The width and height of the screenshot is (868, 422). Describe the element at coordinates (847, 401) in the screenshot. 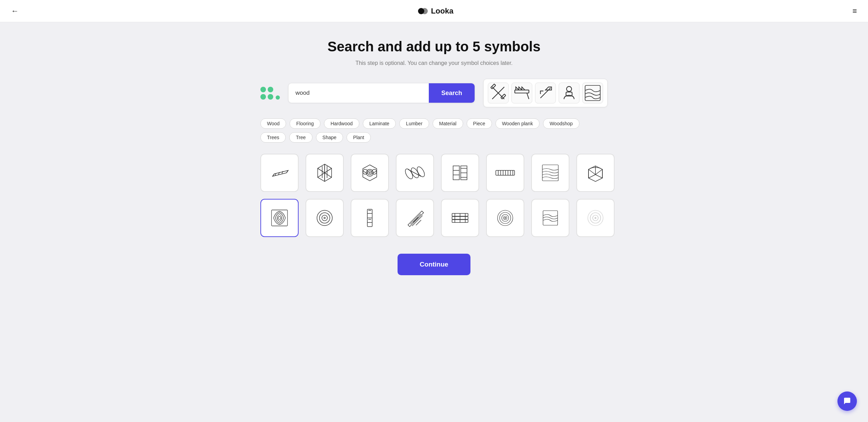

I see `chat-bubble` at that location.